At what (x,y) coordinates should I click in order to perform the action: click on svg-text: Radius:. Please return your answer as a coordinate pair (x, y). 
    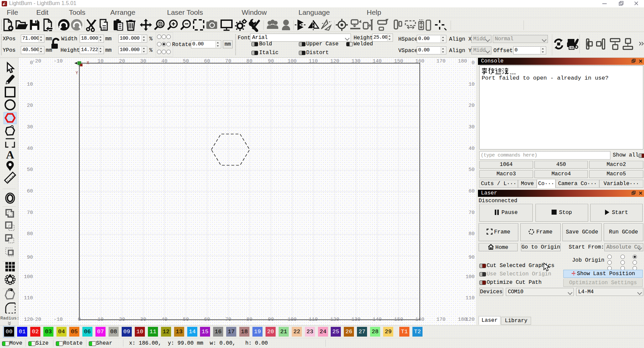
    Looking at the image, I should click on (10, 318).